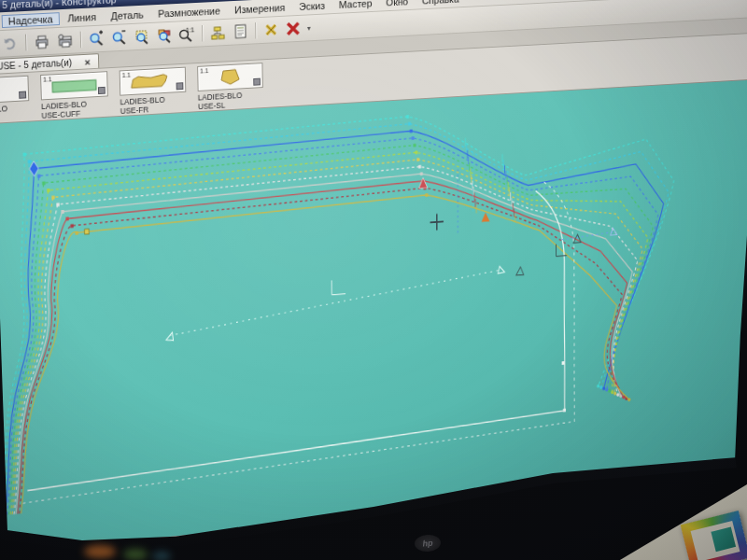  I want to click on menu-item: Эскиз, so click(312, 7).